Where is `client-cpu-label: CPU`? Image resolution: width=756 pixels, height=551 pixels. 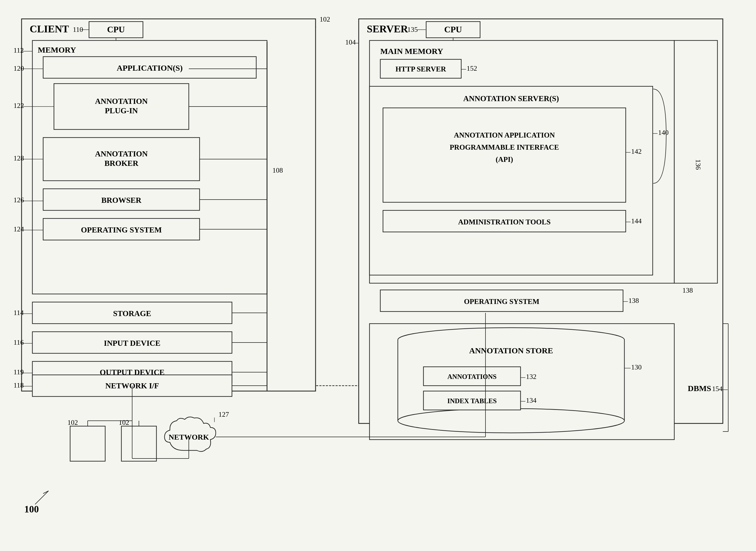
client-cpu-label: CPU is located at coordinates (116, 29).